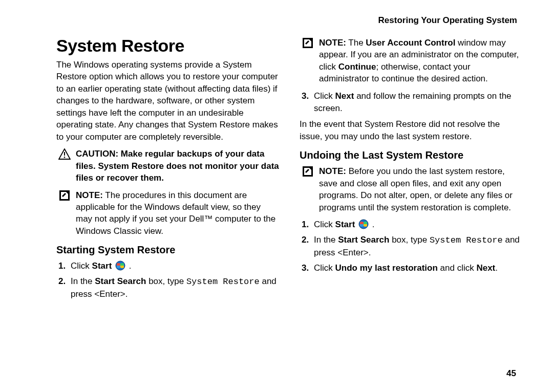  What do you see at coordinates (511, 374) in the screenshot?
I see `page-number: 45` at bounding box center [511, 374].